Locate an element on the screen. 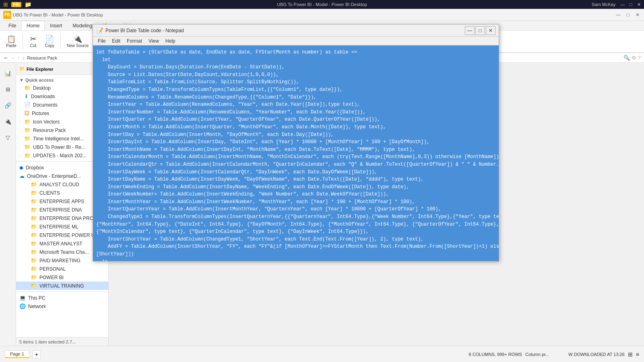  explorer-item-resource-pack-label: Resource Pack is located at coordinates (49, 130).